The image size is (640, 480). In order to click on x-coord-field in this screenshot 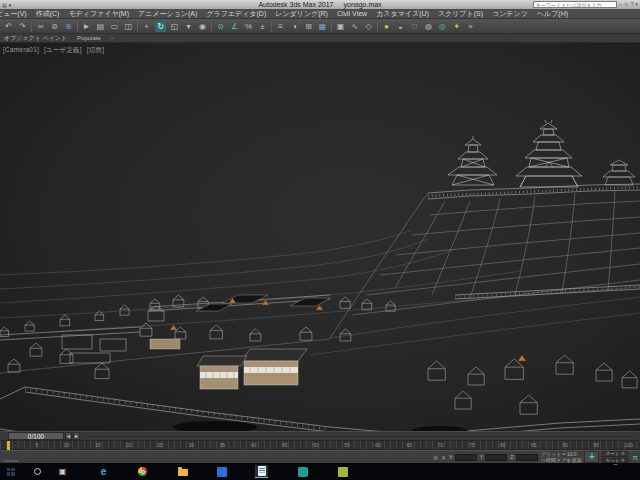, I will do `click(466, 458)`.